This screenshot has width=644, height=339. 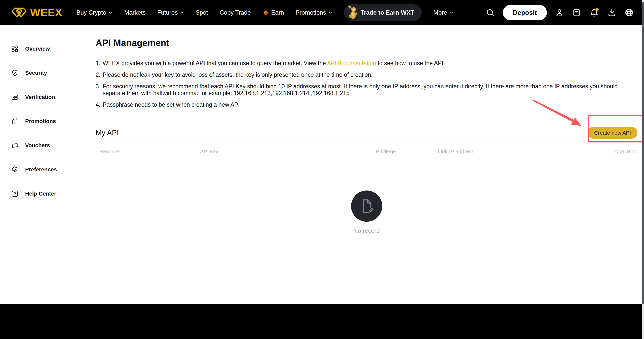 What do you see at coordinates (41, 121) in the screenshot?
I see `sidebar-item-label: Promotions` at bounding box center [41, 121].